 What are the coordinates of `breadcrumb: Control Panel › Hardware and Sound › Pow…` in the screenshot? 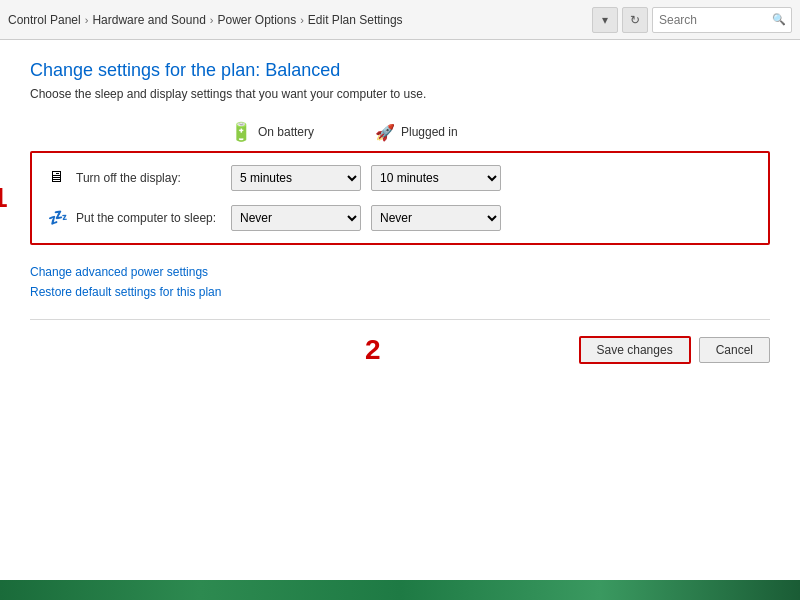 It's located at (300, 20).